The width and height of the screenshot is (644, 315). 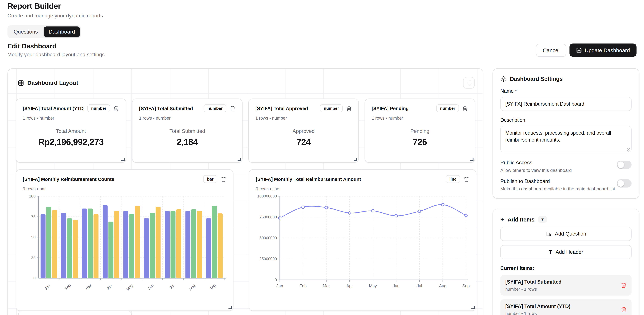 What do you see at coordinates (628, 150) in the screenshot?
I see `textarea-resize-grip` at bounding box center [628, 150].